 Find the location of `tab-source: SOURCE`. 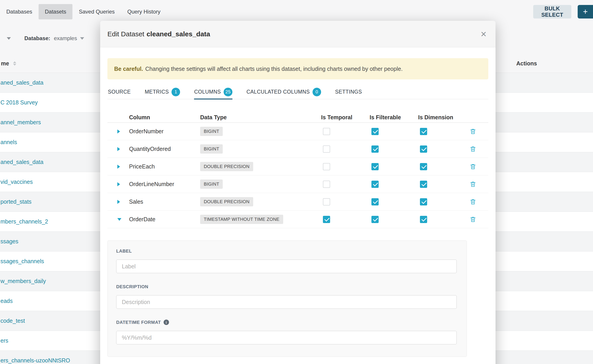

tab-source: SOURCE is located at coordinates (119, 92).